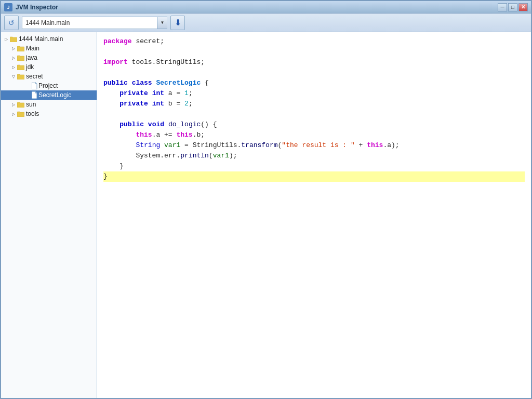  Describe the element at coordinates (49, 76) in the screenshot. I see `tree-item-secret: ▽ secret` at that location.